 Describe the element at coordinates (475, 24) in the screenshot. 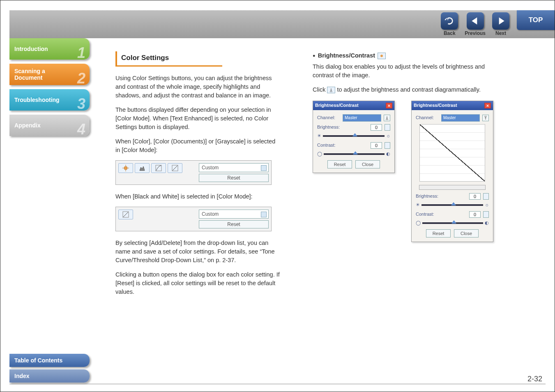

I see `previous-button: Previous` at that location.